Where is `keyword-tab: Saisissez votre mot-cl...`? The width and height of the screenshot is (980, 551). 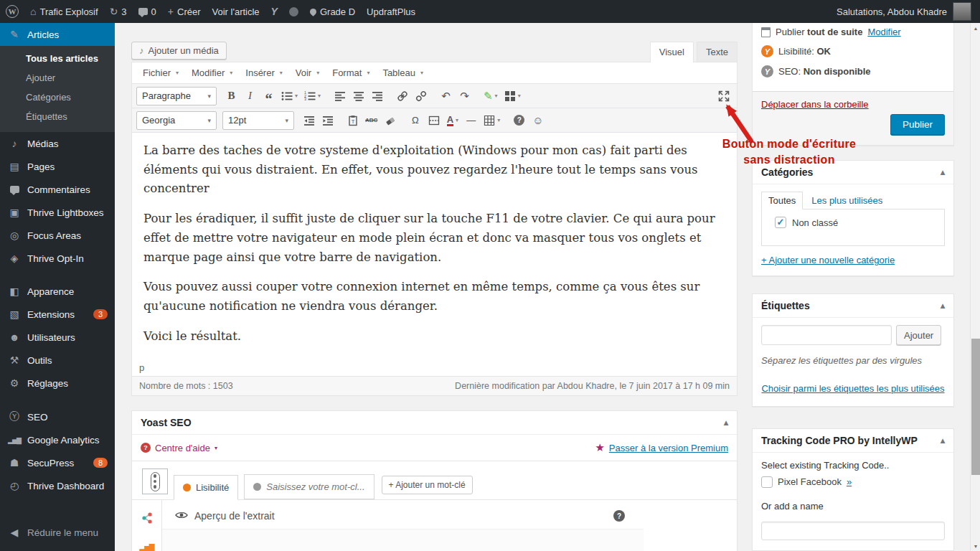 keyword-tab: Saisissez votre mot-cl... is located at coordinates (308, 486).